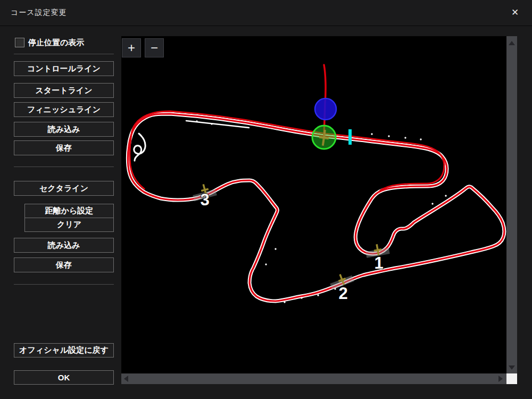  Describe the element at coordinates (512, 205) in the screenshot. I see `vertical-scrollbar` at that location.